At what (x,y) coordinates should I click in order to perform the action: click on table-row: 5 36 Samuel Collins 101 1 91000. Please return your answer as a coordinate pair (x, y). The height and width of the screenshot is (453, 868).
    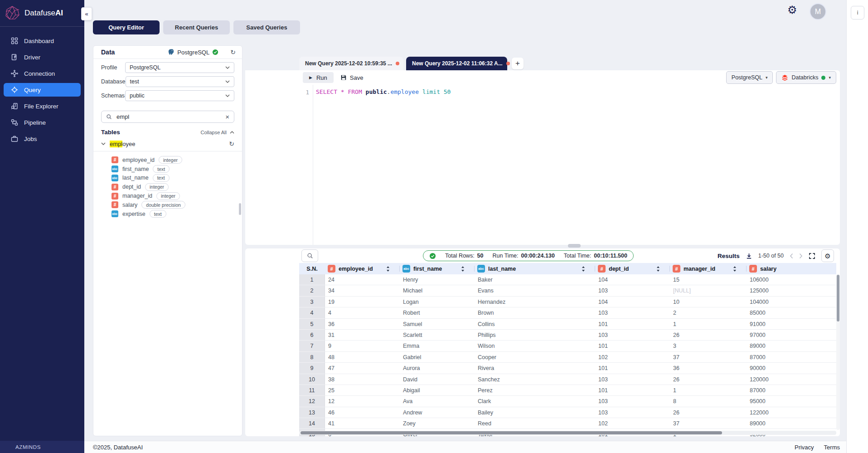
    Looking at the image, I should click on (567, 324).